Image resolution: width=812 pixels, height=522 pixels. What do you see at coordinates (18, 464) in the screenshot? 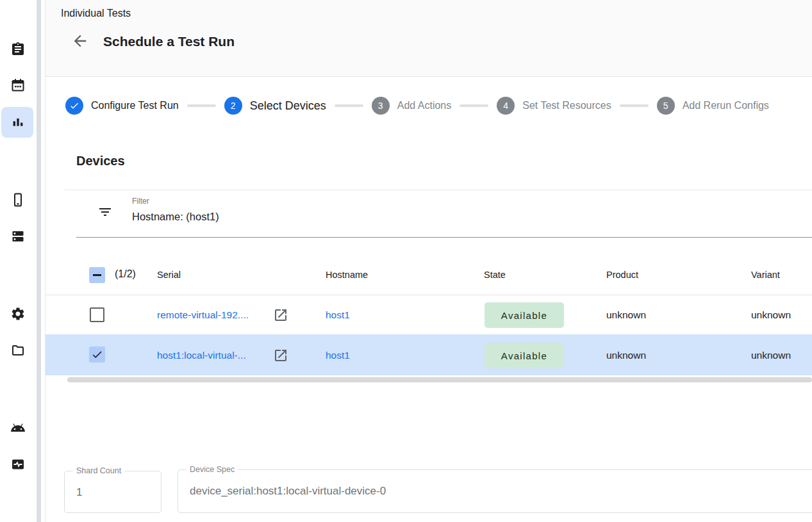
I see `monitor-pulse-icon` at bounding box center [18, 464].